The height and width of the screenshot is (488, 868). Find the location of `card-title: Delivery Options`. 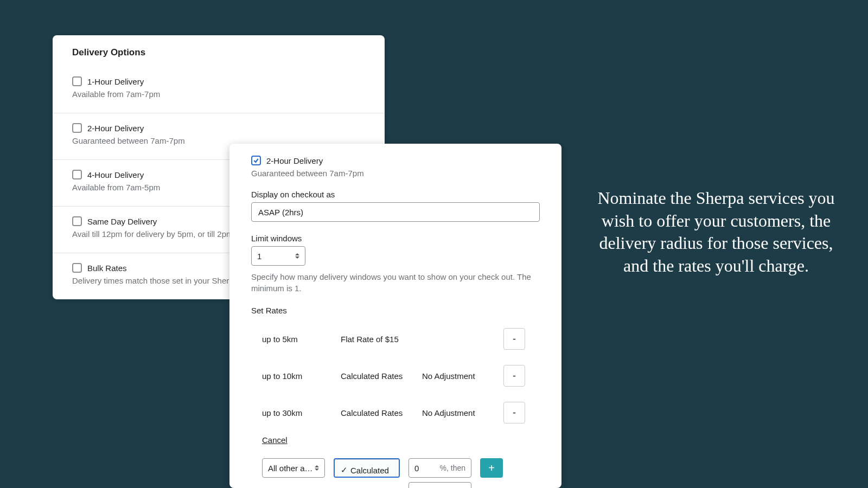

card-title: Delivery Options is located at coordinates (219, 51).